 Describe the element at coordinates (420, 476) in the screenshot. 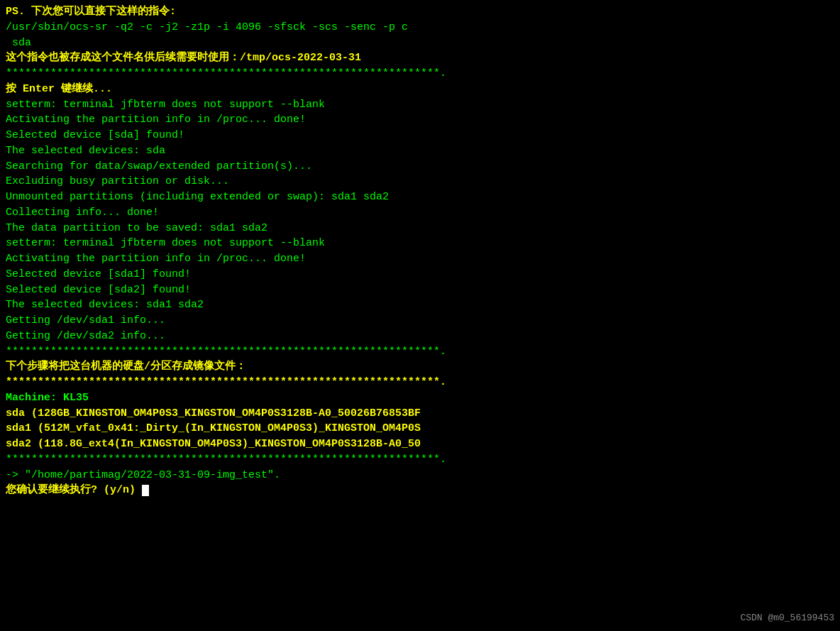

I see `terminal-line: -> "/home/partimag/2022-03-31-09-img_tes…` at that location.